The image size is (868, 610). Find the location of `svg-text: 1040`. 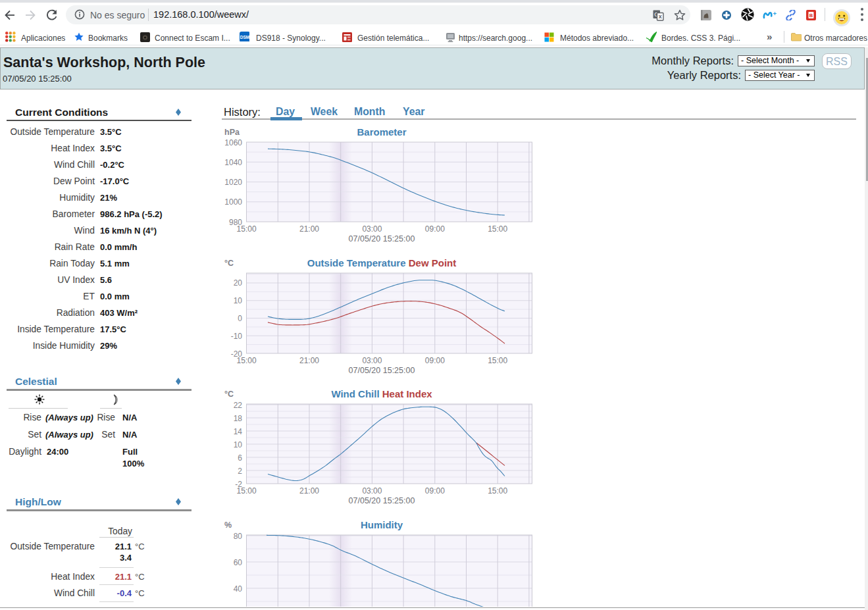

svg-text: 1040 is located at coordinates (233, 163).